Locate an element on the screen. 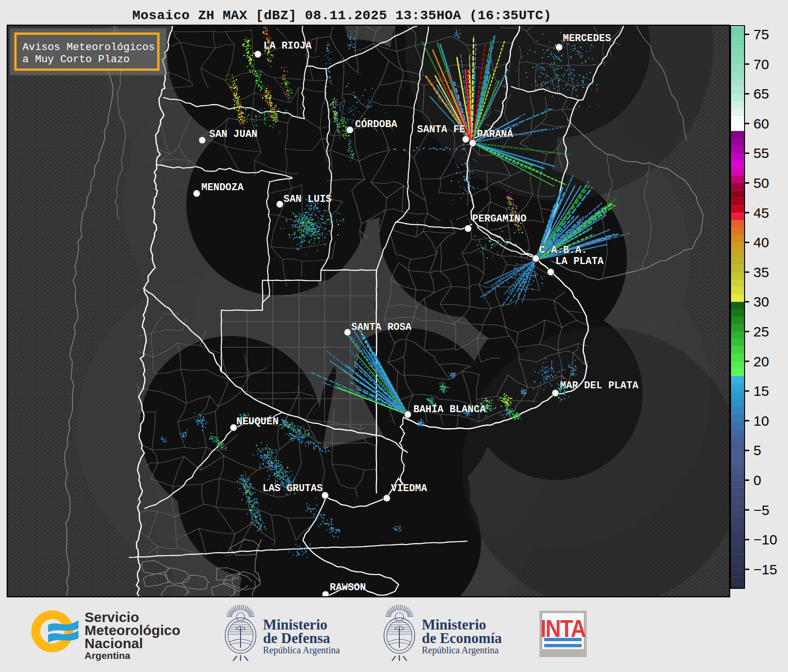 This screenshot has width=788, height=672. svg-text: Avisos Meteorológicos is located at coordinates (89, 47).